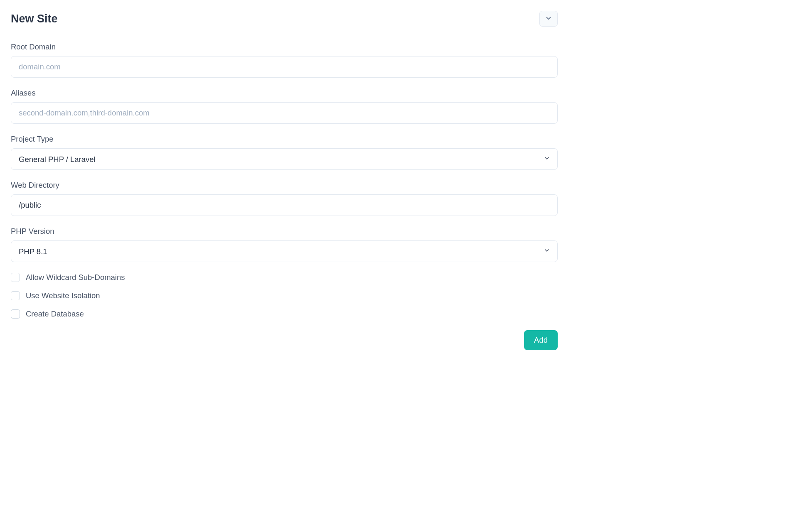 The image size is (812, 515). Describe the element at coordinates (284, 296) in the screenshot. I see `isolation-checkbox-group: Use Website Isolation` at that location.